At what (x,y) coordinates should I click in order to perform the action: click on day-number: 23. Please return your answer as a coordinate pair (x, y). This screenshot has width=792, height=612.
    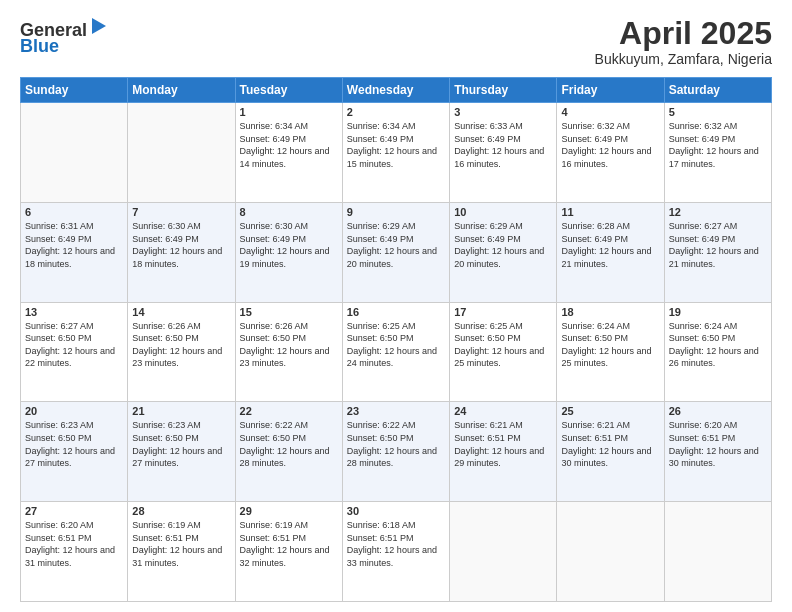
    Looking at the image, I should click on (396, 411).